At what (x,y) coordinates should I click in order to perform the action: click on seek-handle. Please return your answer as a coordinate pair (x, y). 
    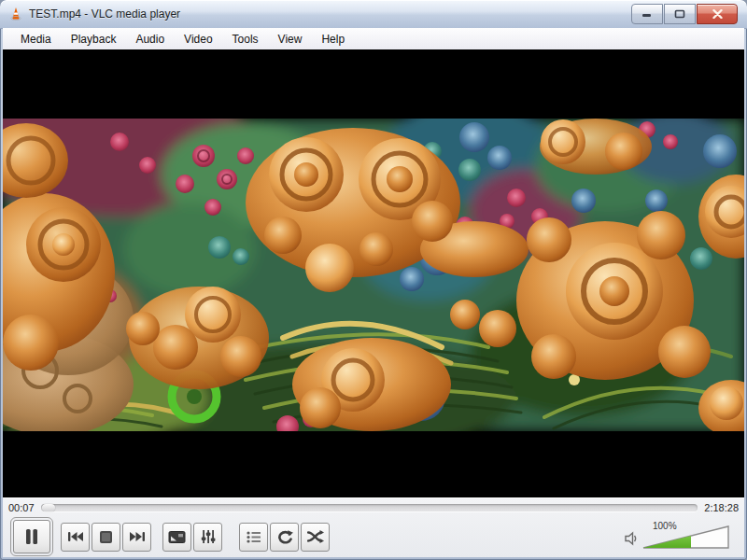
    Looking at the image, I should click on (49, 508).